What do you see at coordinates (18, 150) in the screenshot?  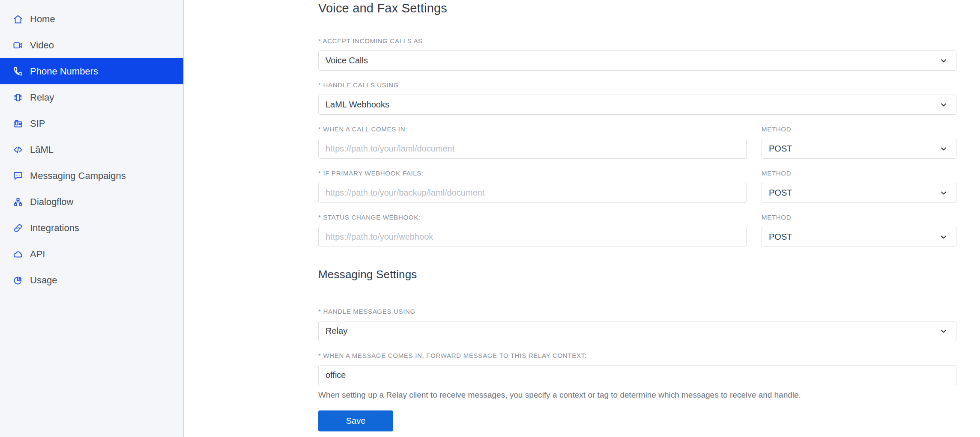 I see `code-icon` at bounding box center [18, 150].